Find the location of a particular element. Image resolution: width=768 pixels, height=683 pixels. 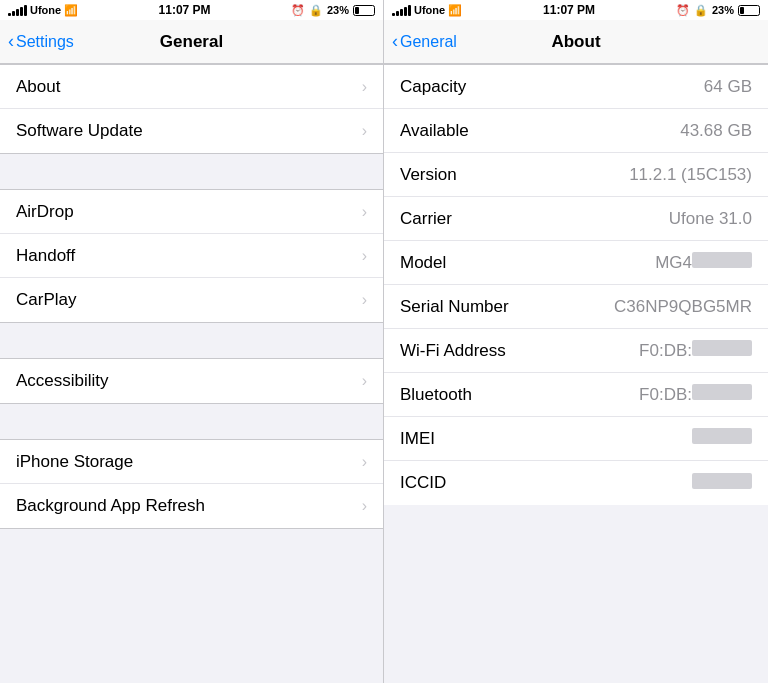

back-chevron-icon: ‹ is located at coordinates (11, 42).